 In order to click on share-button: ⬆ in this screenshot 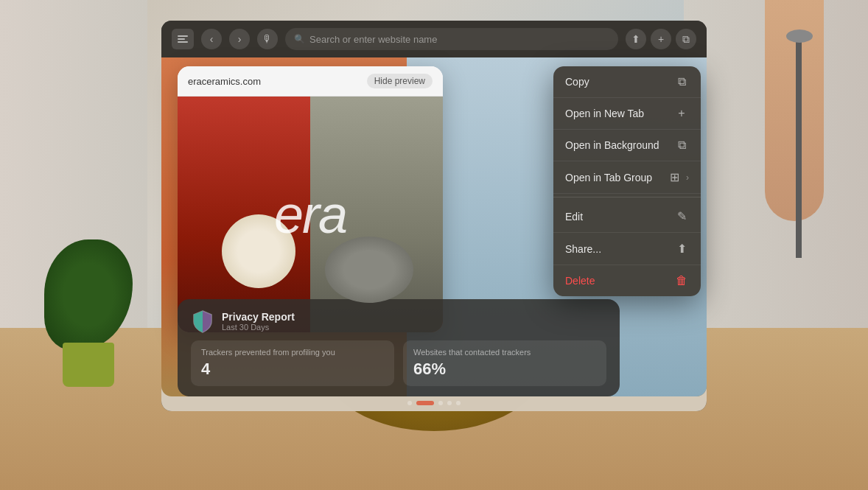, I will do `click(636, 39)`.